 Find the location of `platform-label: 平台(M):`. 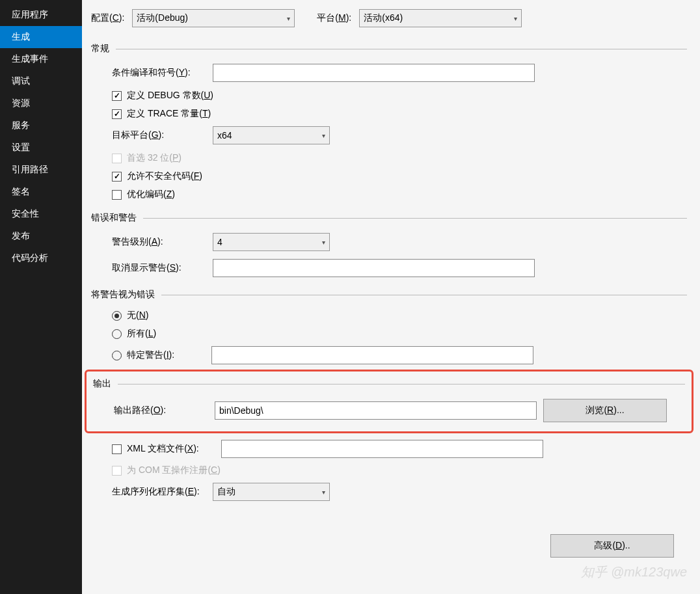

platform-label: 平台(M): is located at coordinates (334, 18).